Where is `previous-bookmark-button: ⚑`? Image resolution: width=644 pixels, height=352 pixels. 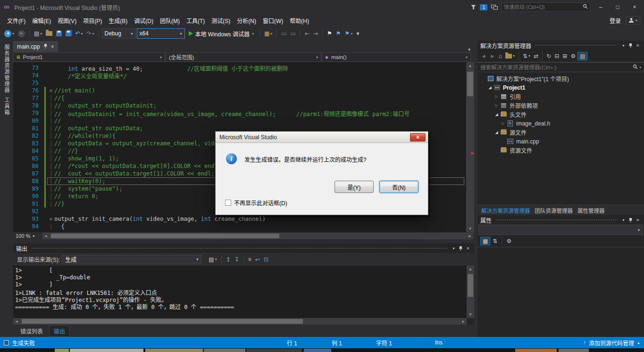 previous-bookmark-button: ⚑ is located at coordinates (339, 34).